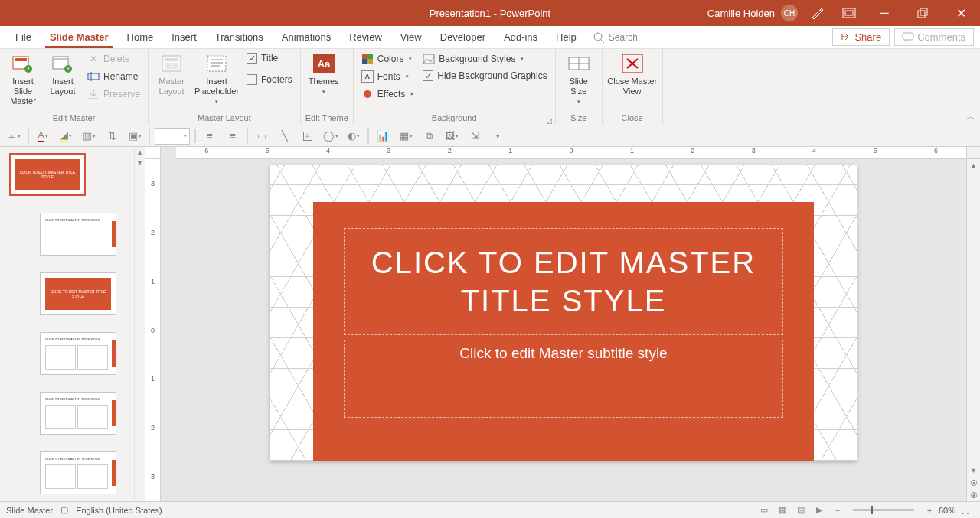 This screenshot has width=980, height=518. I want to click on tab-file: File, so click(23, 37).